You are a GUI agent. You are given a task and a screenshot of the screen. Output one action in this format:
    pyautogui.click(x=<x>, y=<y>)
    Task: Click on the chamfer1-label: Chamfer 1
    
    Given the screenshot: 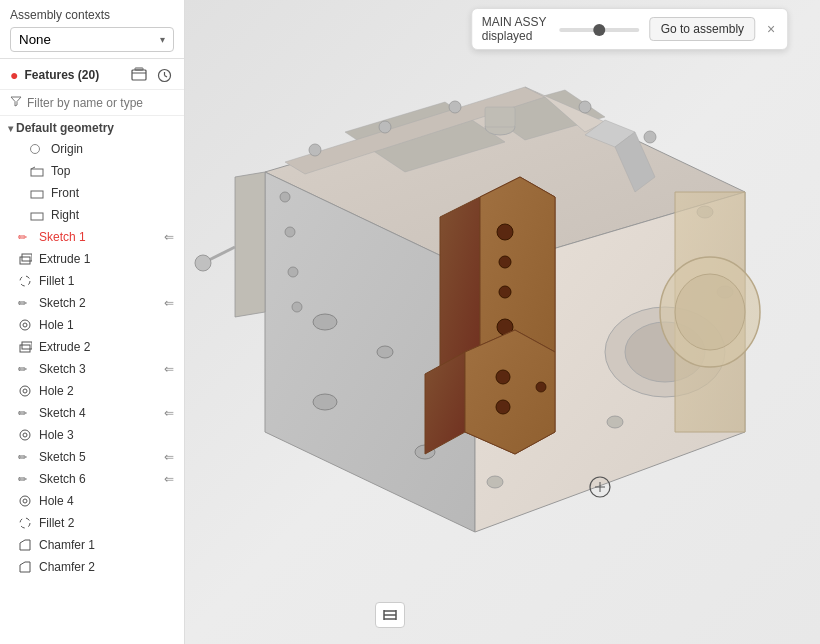 What is the action you would take?
    pyautogui.click(x=106, y=545)
    